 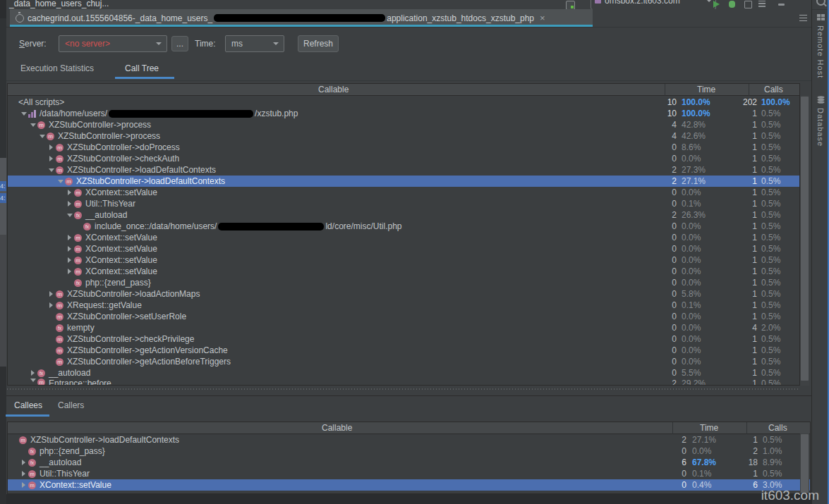 I want to click on tab-execution-statistics: Execution Statistics, so click(x=57, y=68).